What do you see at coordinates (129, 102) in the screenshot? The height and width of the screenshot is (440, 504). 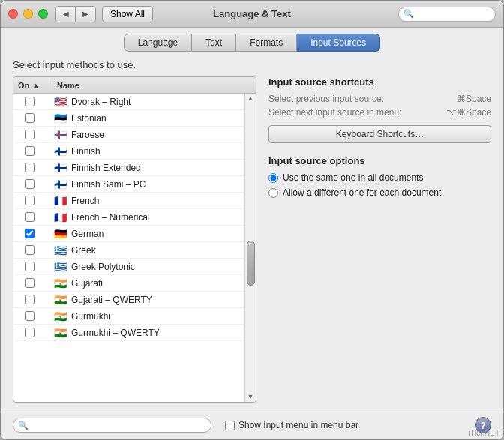 I see `list-item: 🇺🇸Dvorak – Right` at bounding box center [129, 102].